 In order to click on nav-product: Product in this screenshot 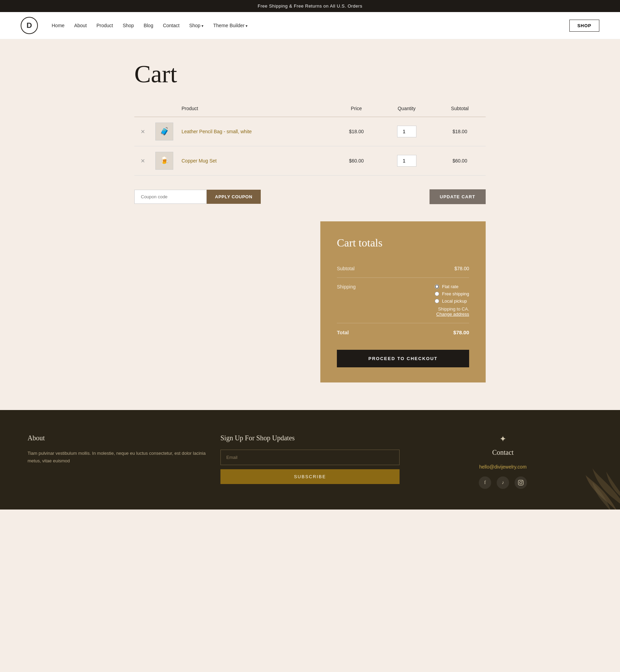, I will do `click(105, 25)`.